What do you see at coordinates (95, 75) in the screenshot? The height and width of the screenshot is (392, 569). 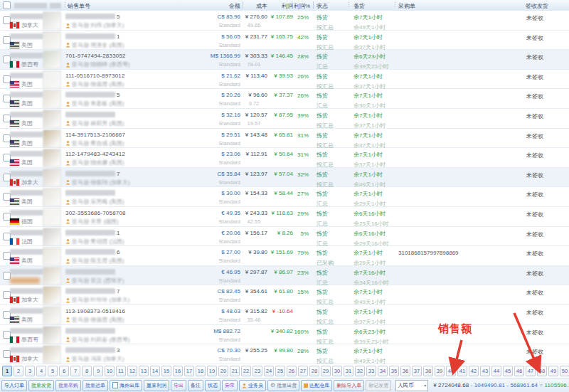 I see `order-number: 111-0516710-8973012` at bounding box center [95, 75].